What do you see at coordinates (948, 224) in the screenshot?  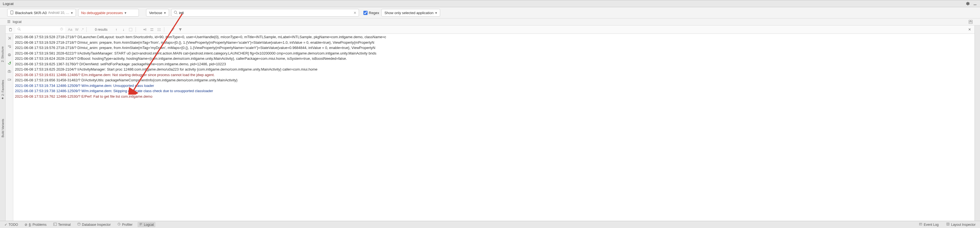 I see `layout-inspector-icon` at bounding box center [948, 224].